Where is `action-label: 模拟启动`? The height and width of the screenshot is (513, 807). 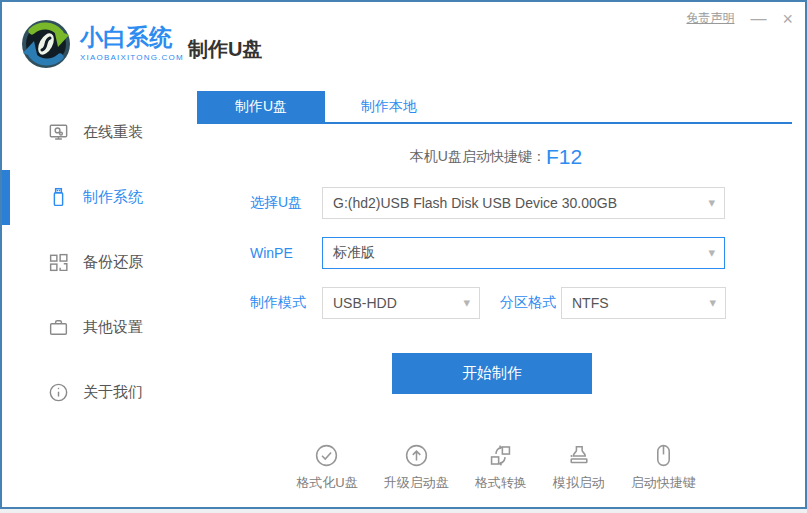 action-label: 模拟启动 is located at coordinates (579, 483).